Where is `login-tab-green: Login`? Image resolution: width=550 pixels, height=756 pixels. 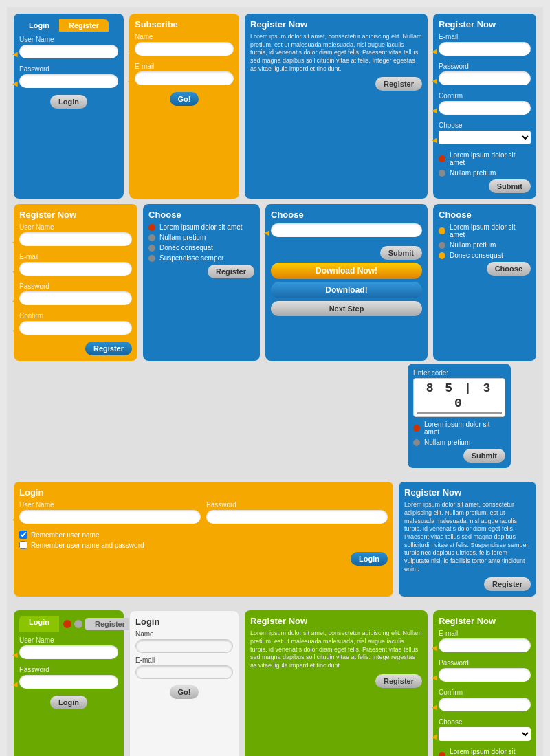
login-tab-green: Login is located at coordinates (39, 624).